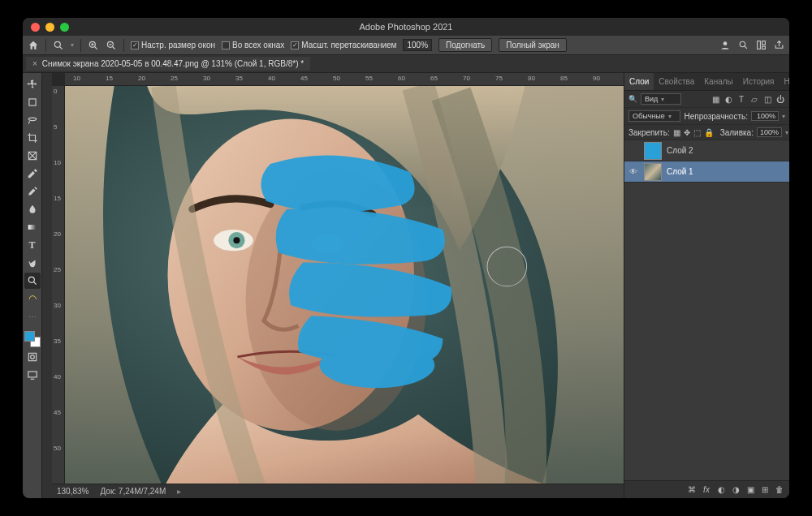  I want to click on screenmode-icon, so click(32, 375).